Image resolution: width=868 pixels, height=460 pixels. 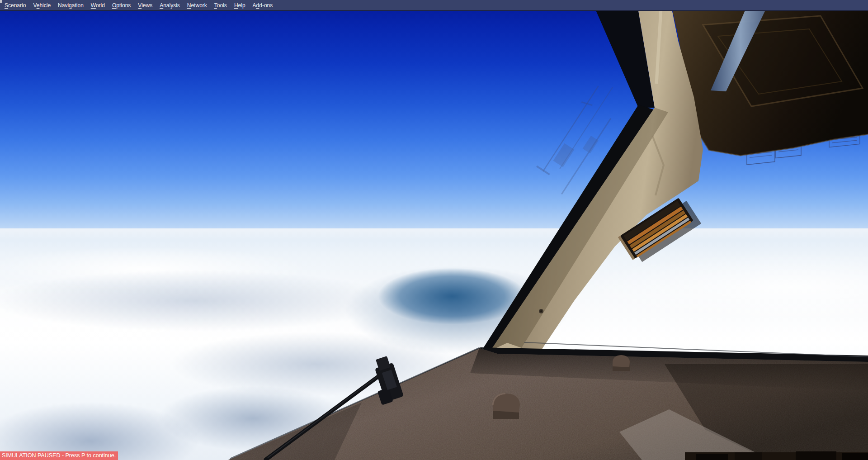 What do you see at coordinates (161, 5) in the screenshot?
I see `menu-accel-letter: A` at bounding box center [161, 5].